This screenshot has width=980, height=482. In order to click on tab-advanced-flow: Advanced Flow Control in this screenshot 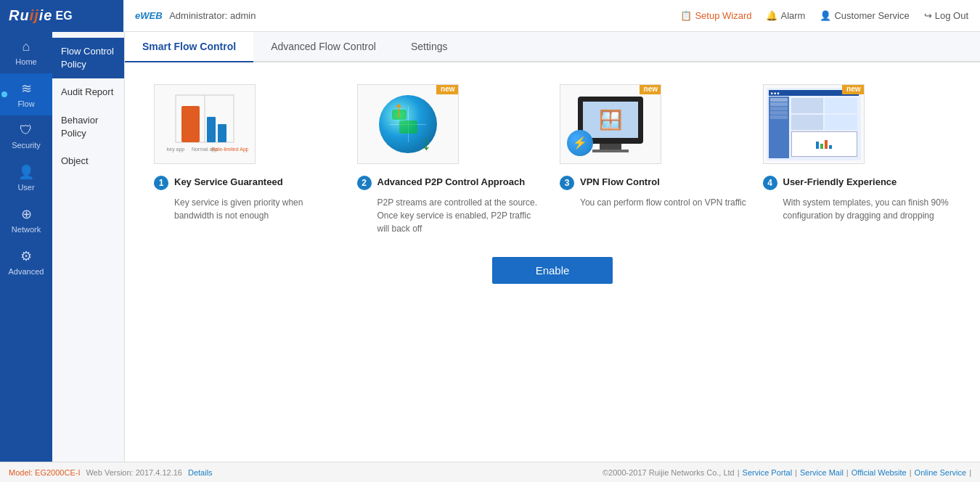, I will do `click(324, 47)`.